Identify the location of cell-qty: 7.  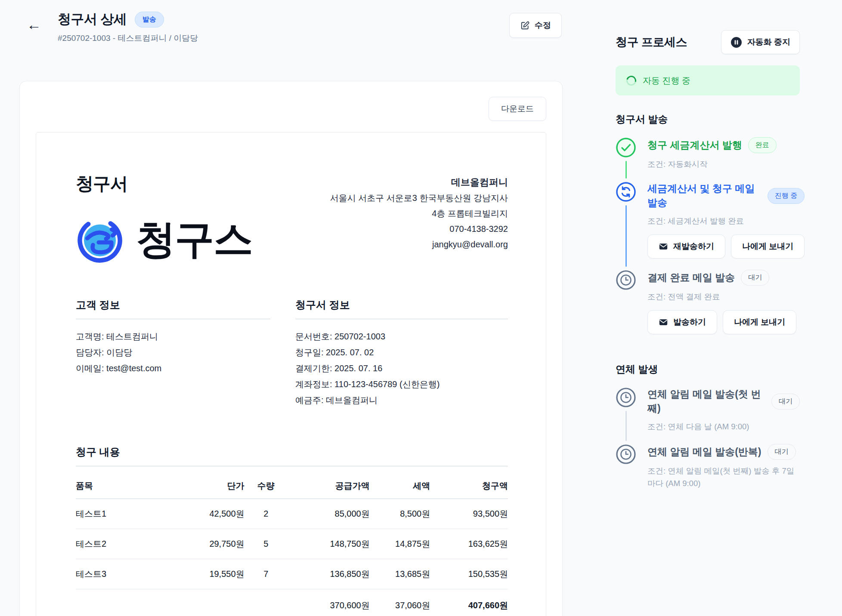
(266, 574).